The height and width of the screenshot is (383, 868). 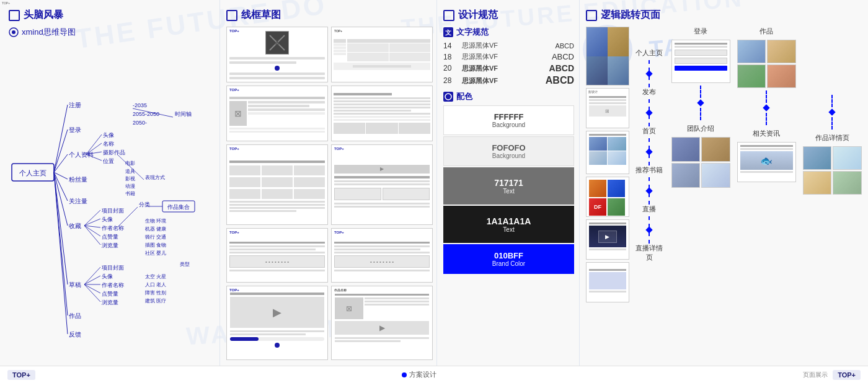 What do you see at coordinates (448, 97) in the screenshot?
I see `color-icon` at bounding box center [448, 97].